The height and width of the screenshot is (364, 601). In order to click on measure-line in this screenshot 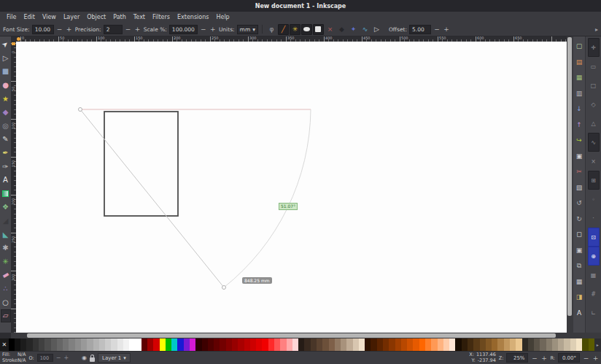, I will do `click(152, 198)`.